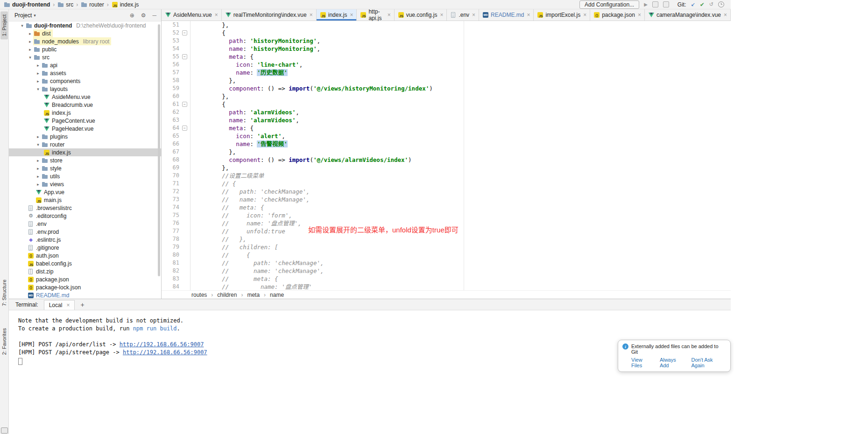 This screenshot has height=434, width=868. Describe the element at coordinates (85, 105) in the screenshot. I see `tree-item: Breadcrumb.vue` at that location.